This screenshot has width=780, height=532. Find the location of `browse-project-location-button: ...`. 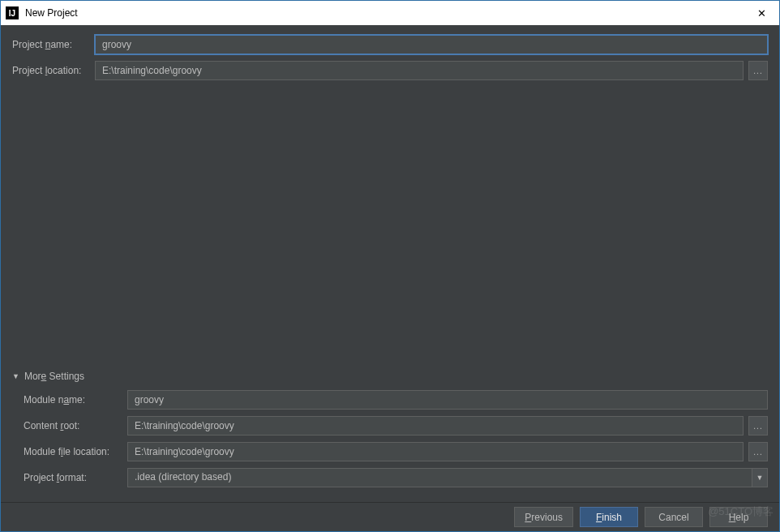

browse-project-location-button: ... is located at coordinates (758, 71).